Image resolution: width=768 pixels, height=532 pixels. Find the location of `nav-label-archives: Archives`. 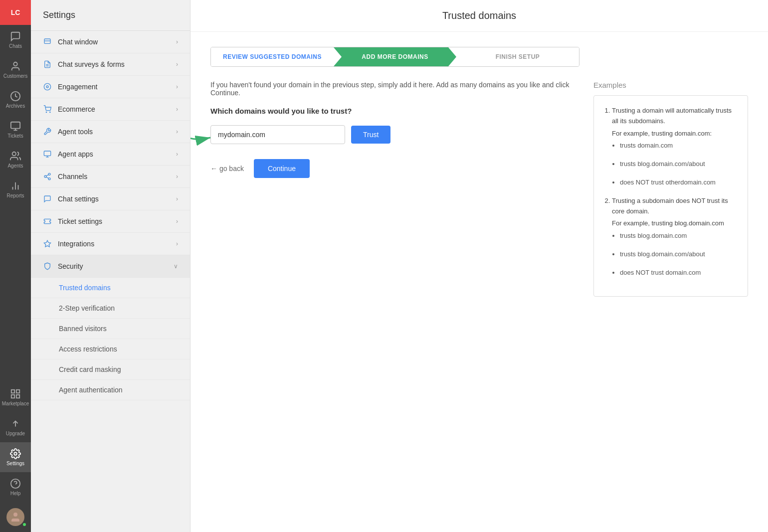

nav-label-archives: Archives is located at coordinates (15, 106).